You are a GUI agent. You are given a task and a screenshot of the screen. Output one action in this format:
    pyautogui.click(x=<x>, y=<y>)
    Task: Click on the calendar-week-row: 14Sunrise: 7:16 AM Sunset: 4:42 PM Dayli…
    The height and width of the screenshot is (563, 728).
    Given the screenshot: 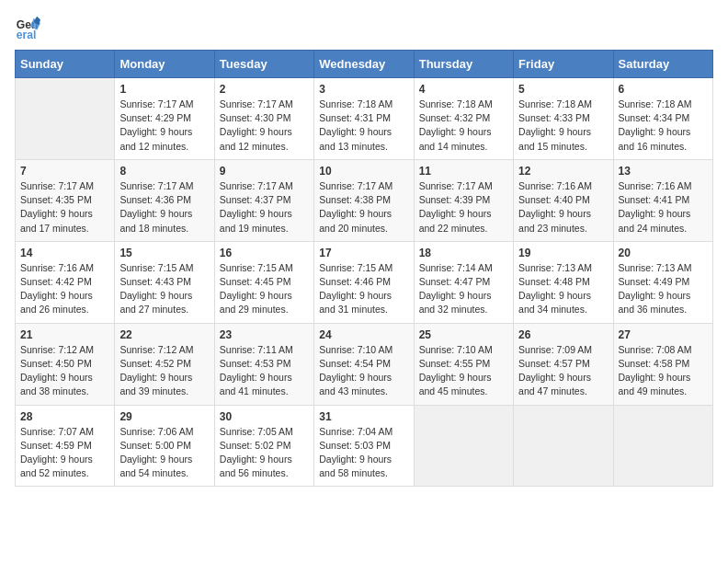 What is the action you would take?
    pyautogui.click(x=364, y=282)
    